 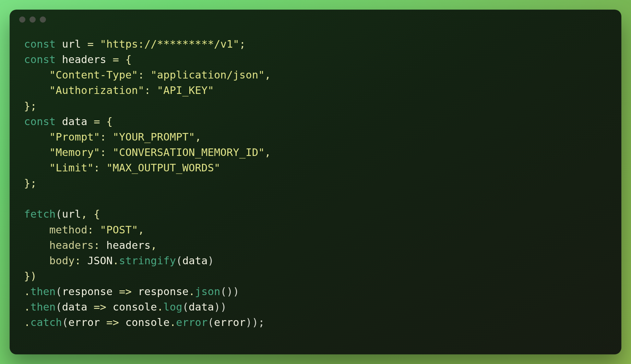 I want to click on code-line: "Authorization": "API_KEY", so click(x=119, y=90).